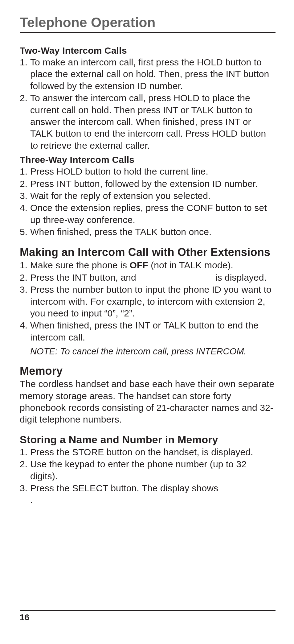  I want to click on list-item: Use the keypad to enter the phone number…, so click(148, 470).